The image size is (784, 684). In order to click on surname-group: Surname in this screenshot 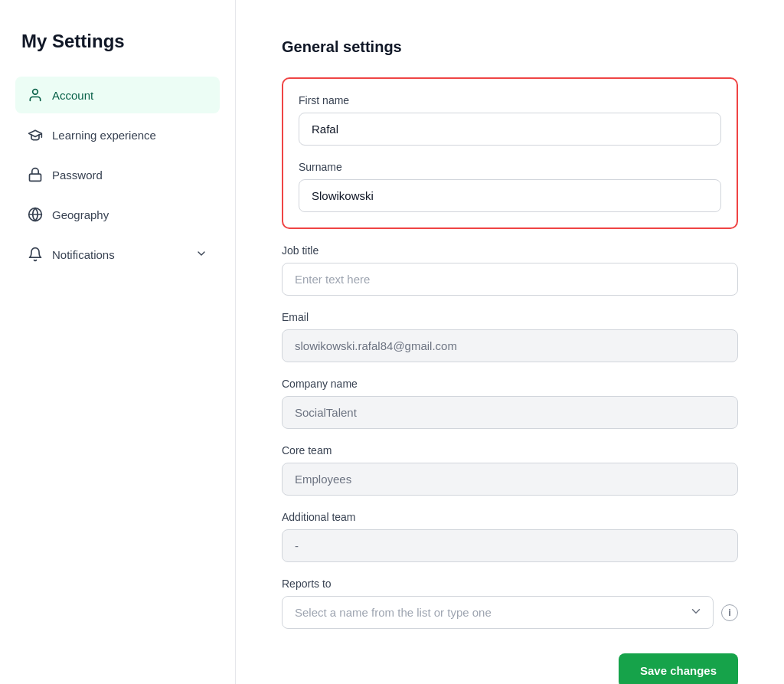, I will do `click(510, 187)`.